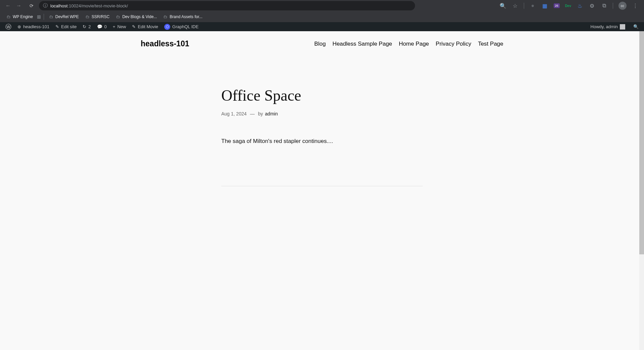 The height and width of the screenshot is (350, 644). Describe the element at coordinates (8, 27) in the screenshot. I see `wp-logo-menu: ⓦ` at that location.